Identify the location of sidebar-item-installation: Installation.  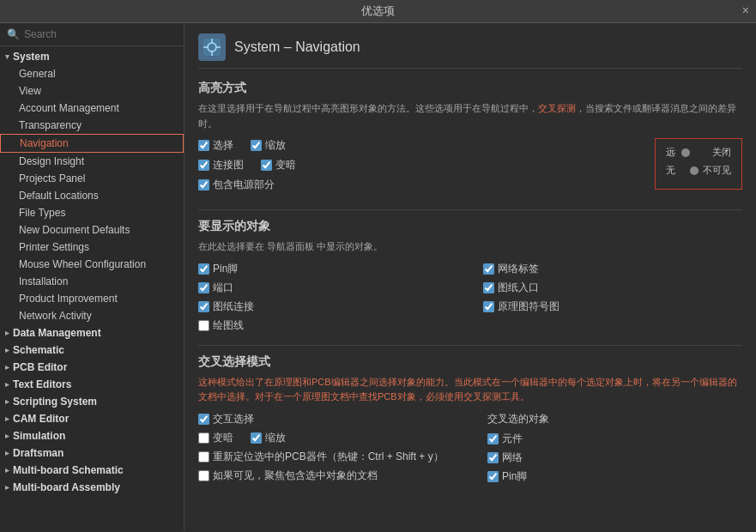
(92, 281).